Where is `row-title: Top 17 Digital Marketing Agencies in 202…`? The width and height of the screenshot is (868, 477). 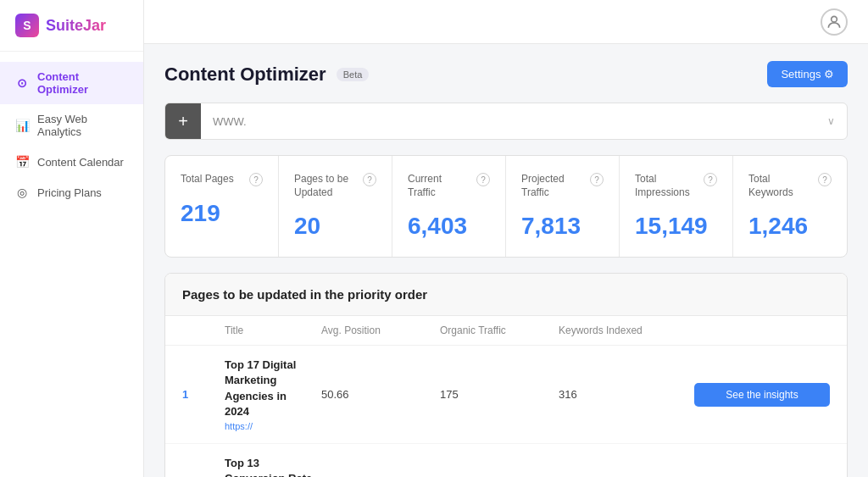 row-title: Top 17 Digital Marketing Agencies in 202… is located at coordinates (269, 388).